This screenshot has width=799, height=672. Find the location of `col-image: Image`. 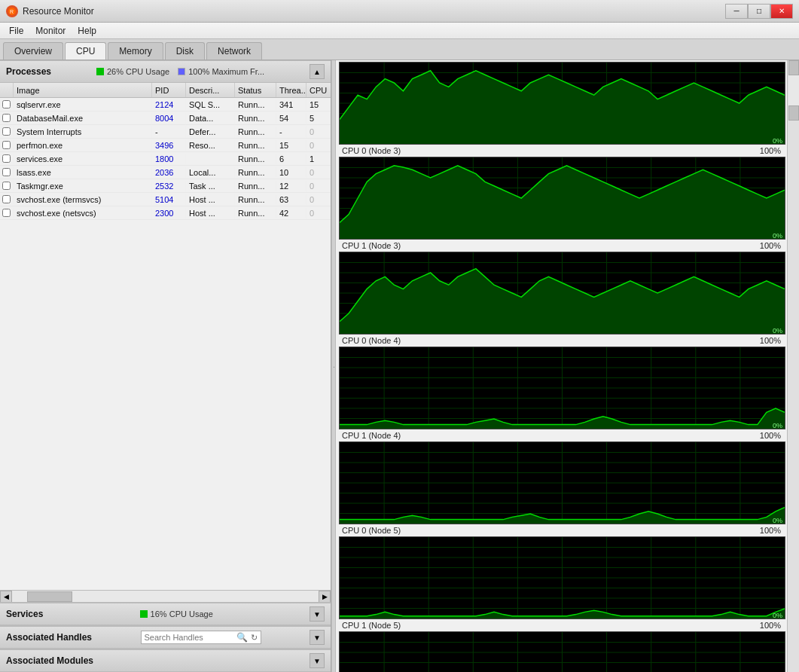

col-image: Image is located at coordinates (83, 90).